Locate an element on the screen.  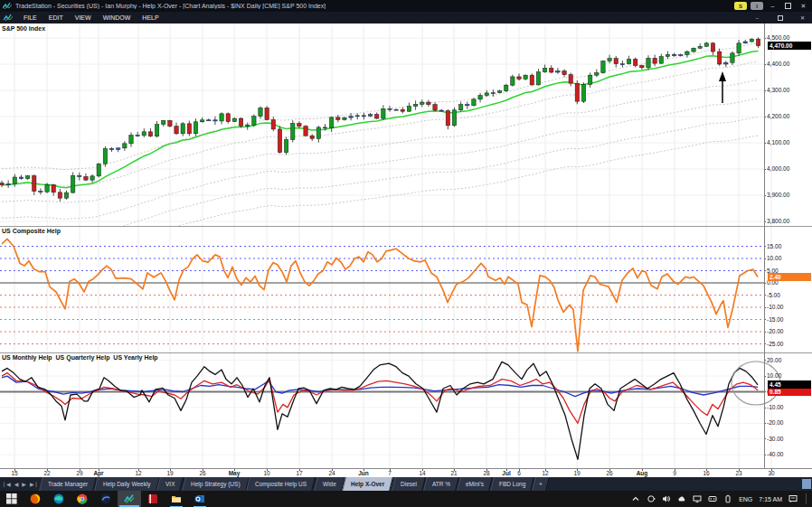
last-price-box: 4,470.00 is located at coordinates (789, 45).